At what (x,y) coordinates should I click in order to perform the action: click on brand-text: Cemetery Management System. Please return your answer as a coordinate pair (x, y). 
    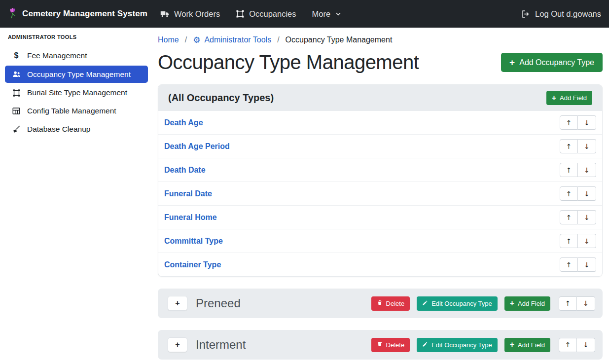
    Looking at the image, I should click on (85, 14).